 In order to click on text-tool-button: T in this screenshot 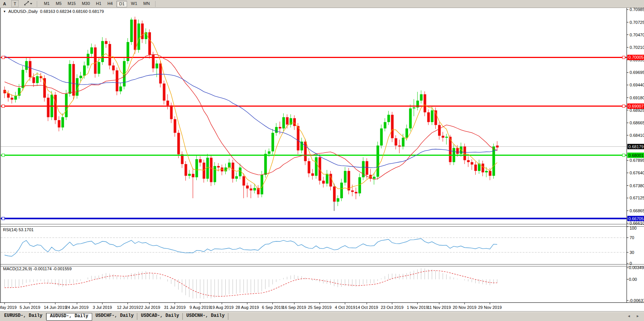, I will do `click(15, 4)`.